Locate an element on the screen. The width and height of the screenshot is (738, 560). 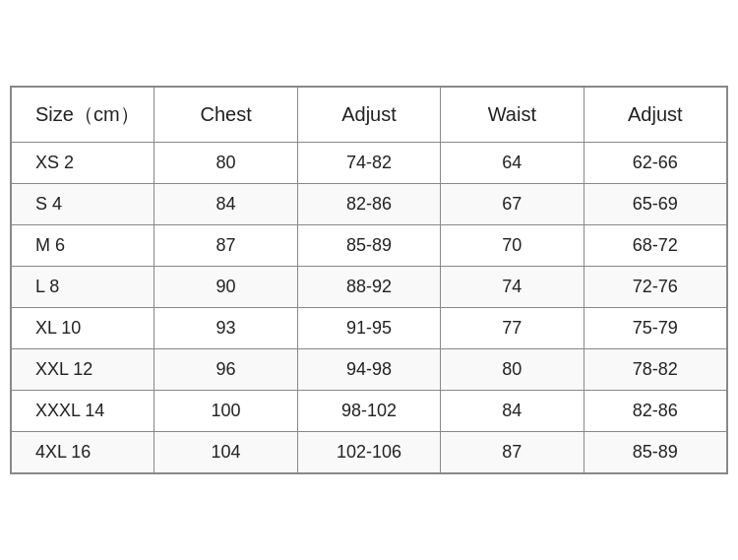
cell-size-0: XS 2 is located at coordinates (83, 163).